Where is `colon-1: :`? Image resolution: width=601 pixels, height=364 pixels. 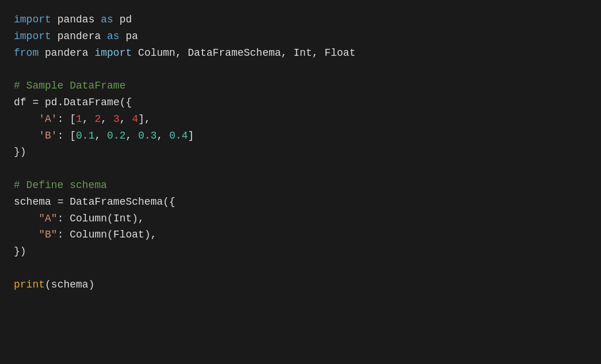
colon-1: : is located at coordinates (61, 120).